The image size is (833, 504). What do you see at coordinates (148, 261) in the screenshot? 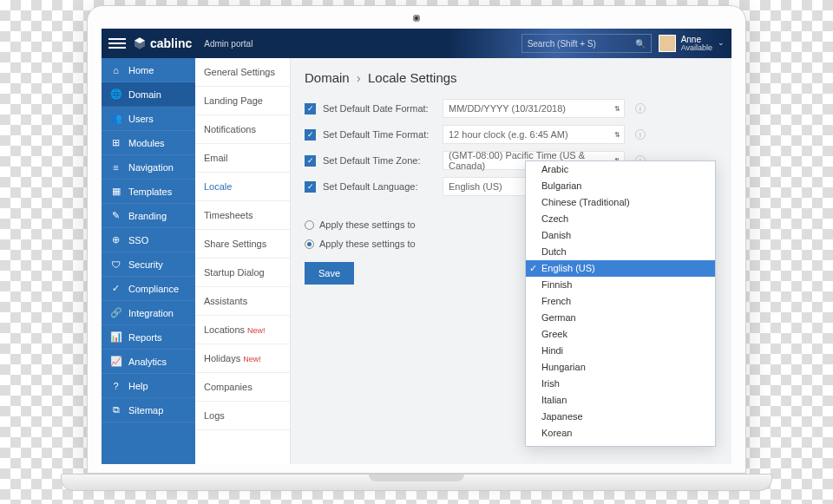
I see `primary-sidebar: ⌂Home🌐Domain👥Users⊞Modules≡Navigation▦Te…` at bounding box center [148, 261].